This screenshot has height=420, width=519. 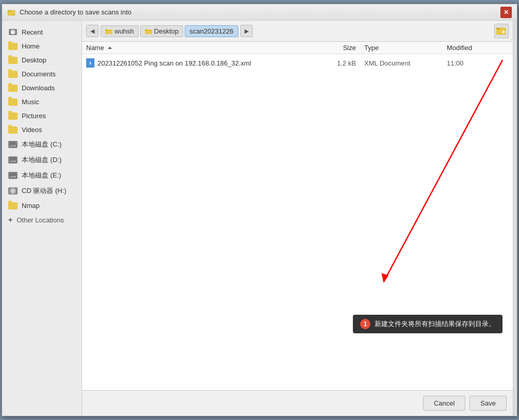 What do you see at coordinates (212, 31) in the screenshot?
I see `breadcrumb-label: scan20231226` at bounding box center [212, 31].